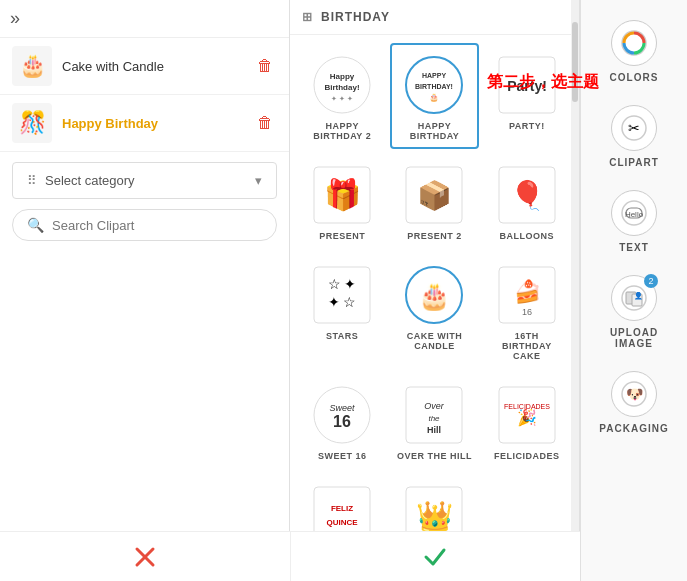  I want to click on clipart-label-balloons: BALLOONS, so click(528, 236).